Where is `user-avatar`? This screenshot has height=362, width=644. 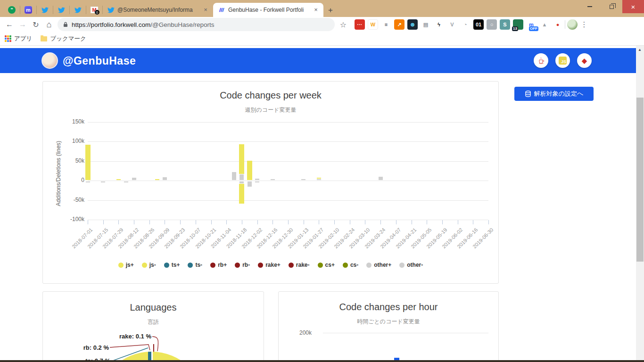
user-avatar is located at coordinates (50, 60).